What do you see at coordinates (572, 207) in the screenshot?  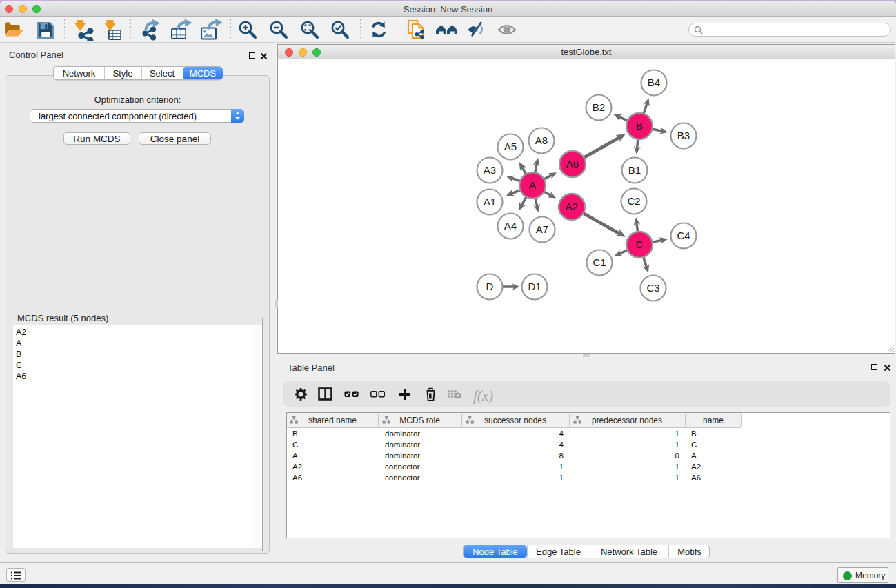 I see `svg-text: A2` at bounding box center [572, 207].